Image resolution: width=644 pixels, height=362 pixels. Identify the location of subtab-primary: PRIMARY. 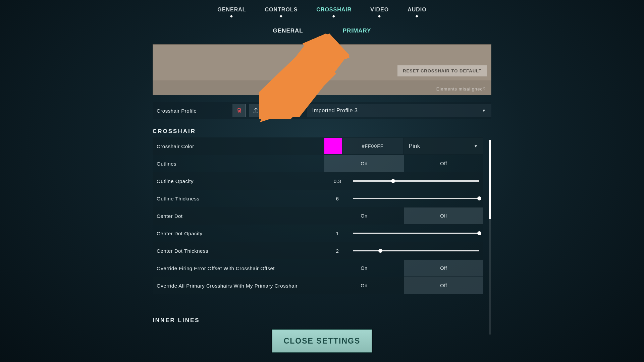
(357, 31).